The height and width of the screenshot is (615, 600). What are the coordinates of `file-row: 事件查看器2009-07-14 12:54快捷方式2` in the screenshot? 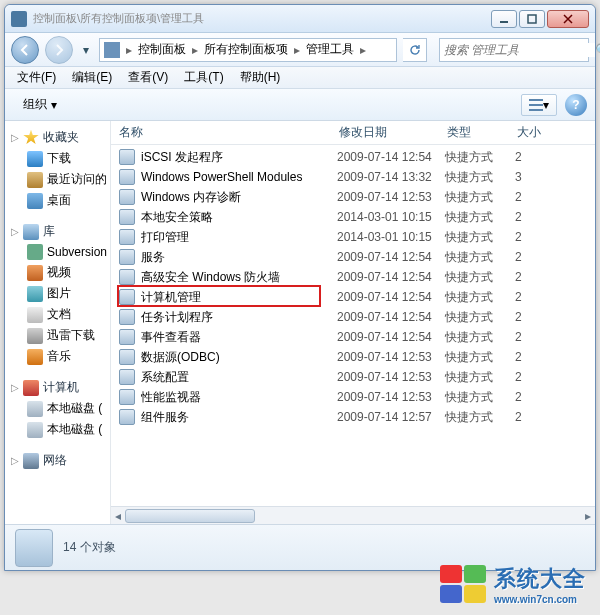 It's located at (353, 337).